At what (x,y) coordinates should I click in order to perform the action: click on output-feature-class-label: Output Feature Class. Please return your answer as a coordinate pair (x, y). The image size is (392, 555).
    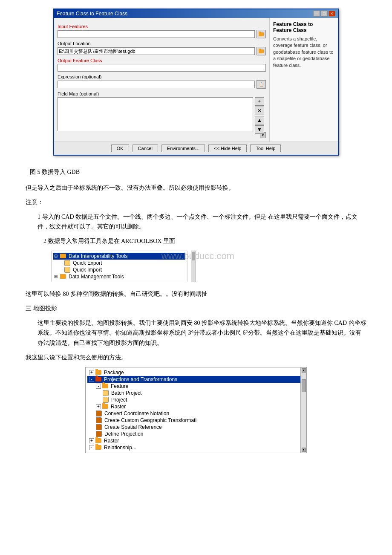
    Looking at the image, I should click on (162, 61).